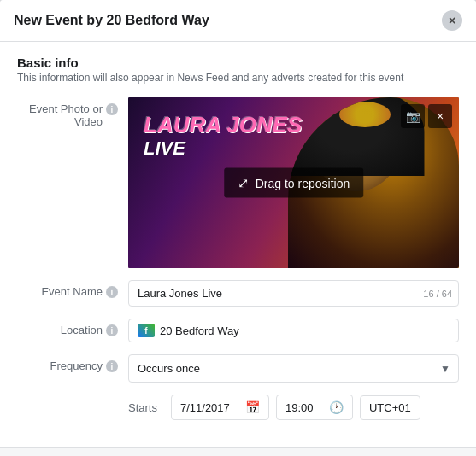  Describe the element at coordinates (413, 116) in the screenshot. I see `camera-button: 📷` at that location.